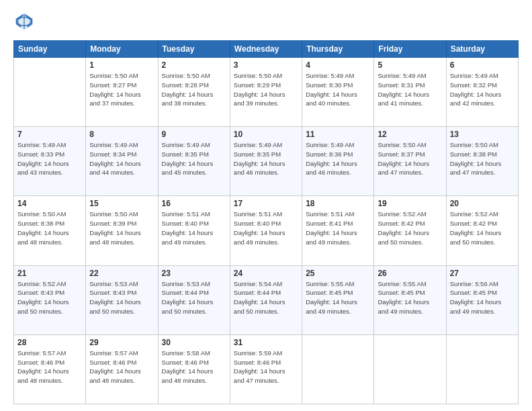 This screenshot has width=532, height=411. What do you see at coordinates (50, 158) in the screenshot?
I see `day-info: Sunrise: 5:49 AM Sunset: 8:33 PM Dayligh…` at bounding box center [50, 158].